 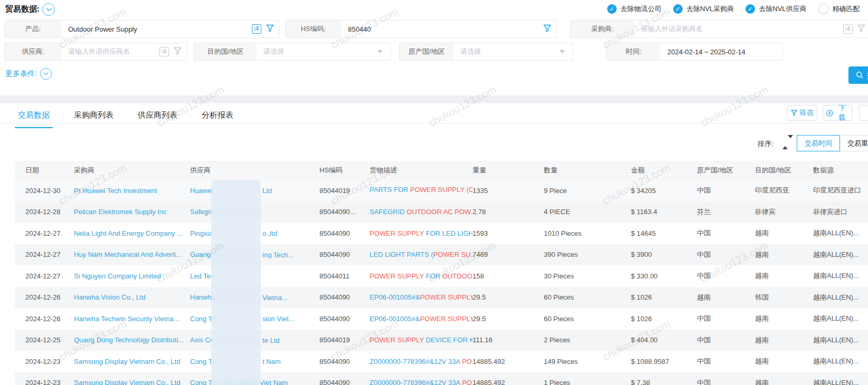 I want to click on tab-0: 交易数据, so click(x=34, y=118).